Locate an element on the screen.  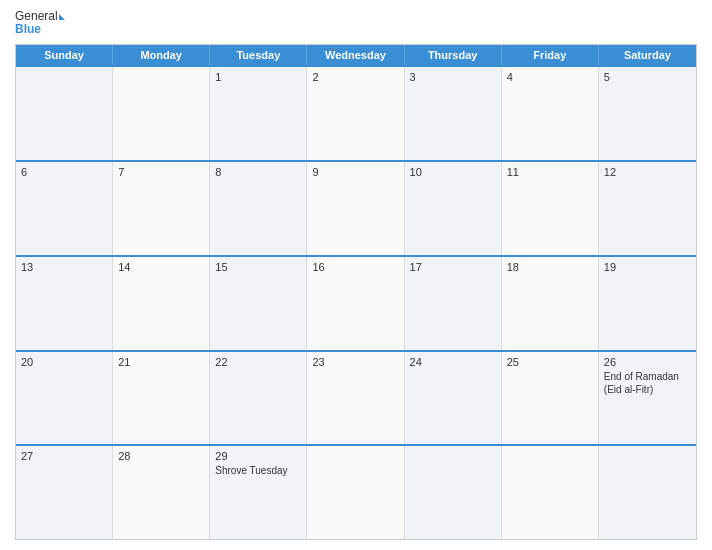
day-number: 10 is located at coordinates (453, 172).